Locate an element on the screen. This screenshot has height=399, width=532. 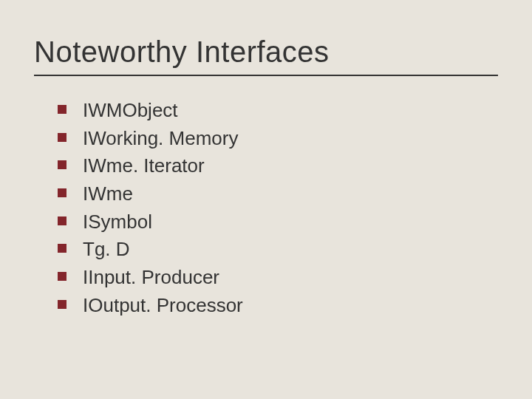
list-item-label: ISymbol is located at coordinates (117, 222).